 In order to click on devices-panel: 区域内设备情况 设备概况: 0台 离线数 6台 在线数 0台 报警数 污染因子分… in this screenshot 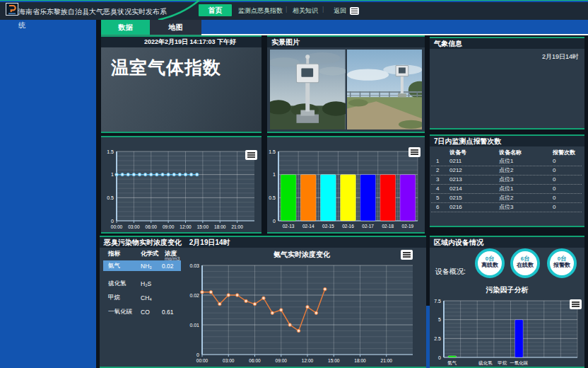, I will do `click(507, 301)`.